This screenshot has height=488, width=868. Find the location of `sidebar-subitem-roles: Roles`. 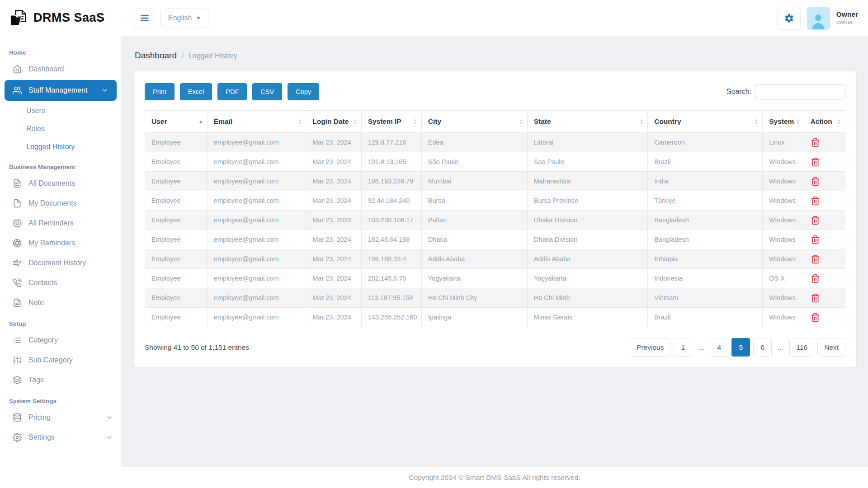

sidebar-subitem-roles: Roles is located at coordinates (61, 129).